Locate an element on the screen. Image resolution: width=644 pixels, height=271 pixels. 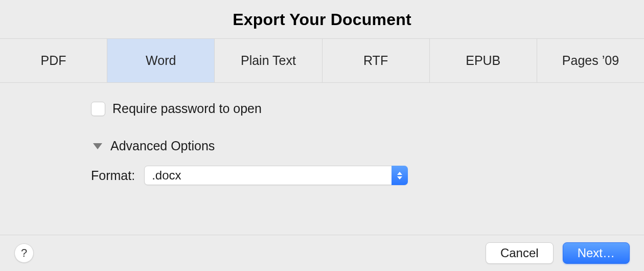
format-select: .docx is located at coordinates (276, 175).